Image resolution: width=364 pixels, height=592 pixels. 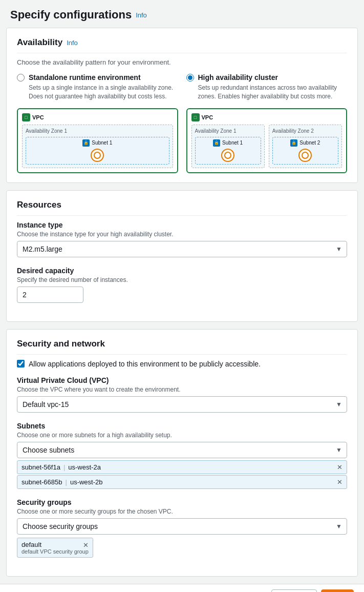 I want to click on public-accessible-checkbox, so click(x=20, y=364).